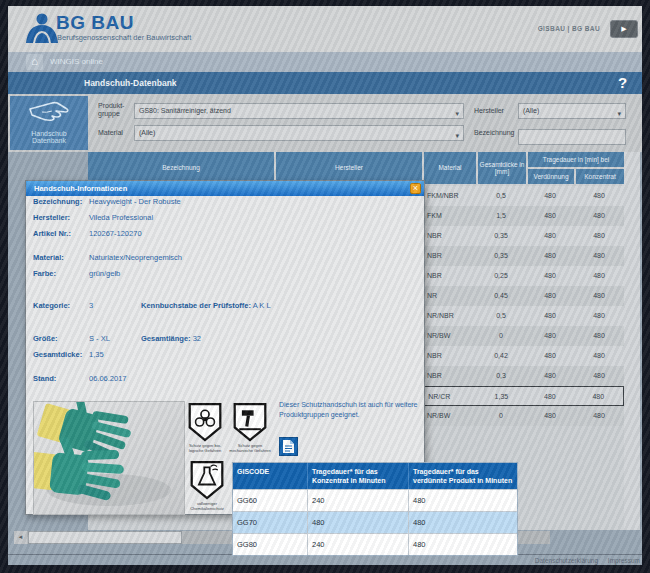  What do you see at coordinates (450, 196) in the screenshot?
I see `cell-mat: FKM/NBR` at bounding box center [450, 196].